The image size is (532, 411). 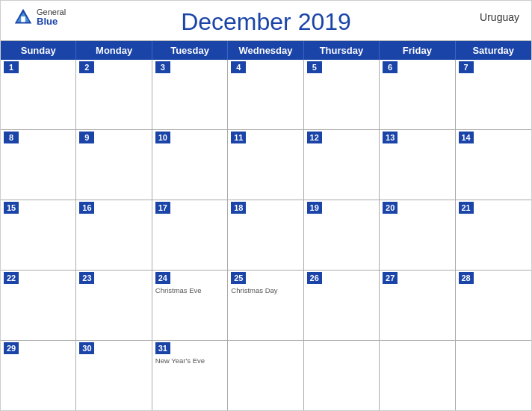 I want to click on day-cell: 31New Year's Eve, so click(x=190, y=375).